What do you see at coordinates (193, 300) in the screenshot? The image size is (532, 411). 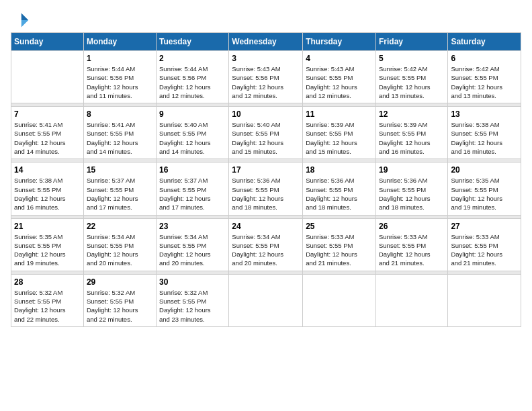 I see `calendar-cell: 30Sunrise: 5:32 AM Sunset: 5:55 PM Dayli…` at bounding box center [193, 300].